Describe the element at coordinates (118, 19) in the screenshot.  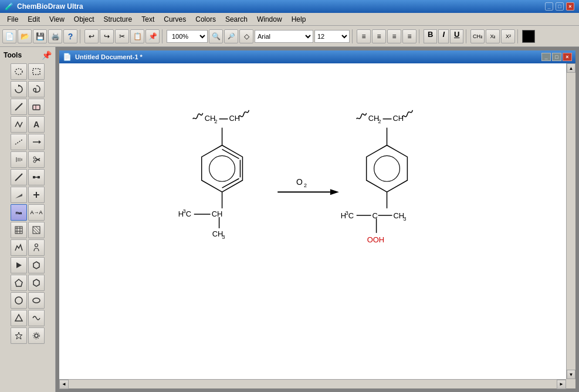
I see `menu-structure: Structure` at that location.